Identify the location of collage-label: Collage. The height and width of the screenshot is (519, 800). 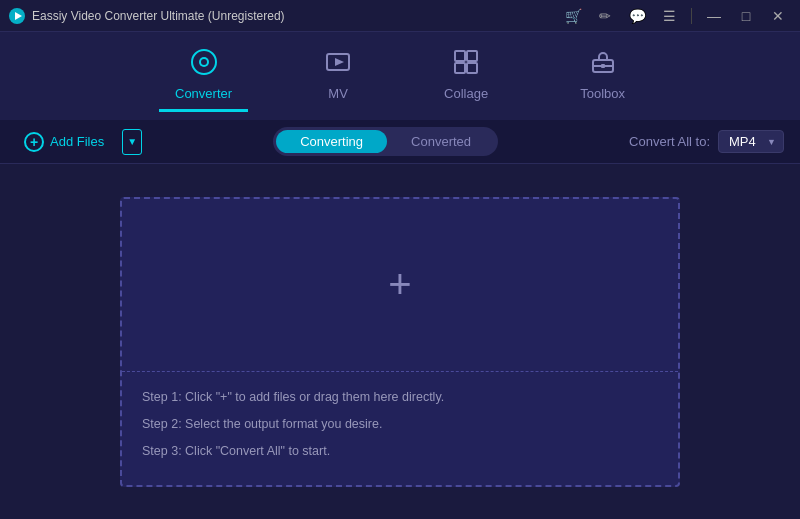
(466, 94).